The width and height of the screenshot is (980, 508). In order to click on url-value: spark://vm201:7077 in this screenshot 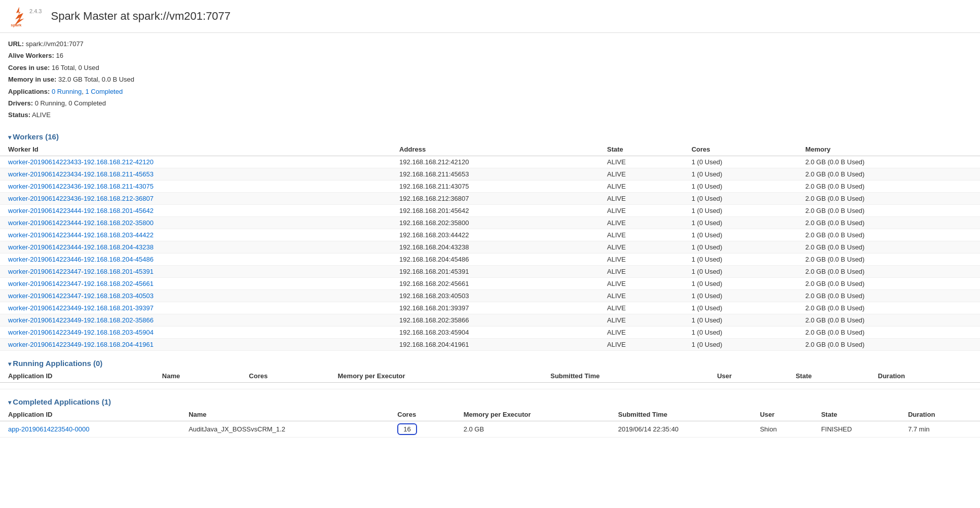, I will do `click(55, 44)`.